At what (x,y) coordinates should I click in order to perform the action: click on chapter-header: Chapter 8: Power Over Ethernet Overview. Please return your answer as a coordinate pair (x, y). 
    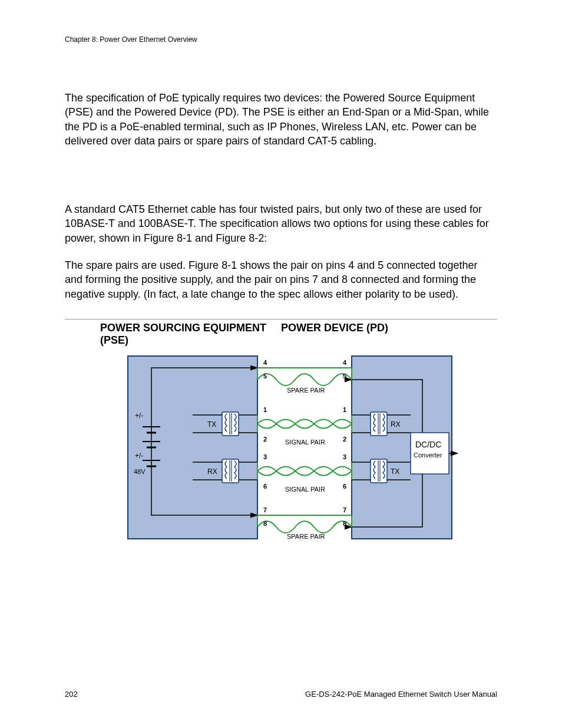
    Looking at the image, I should click on (281, 39).